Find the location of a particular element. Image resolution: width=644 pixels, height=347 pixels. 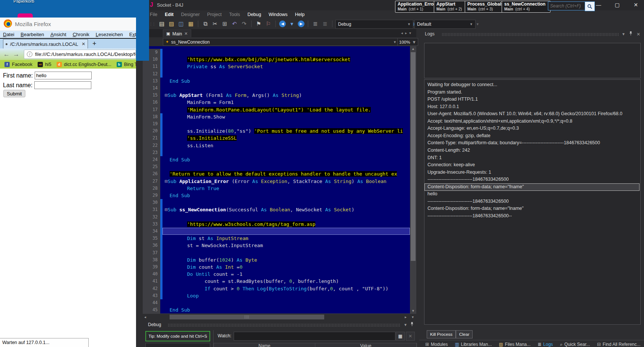

toolbar-overflow-icon: ▼ is located at coordinates (478, 24).